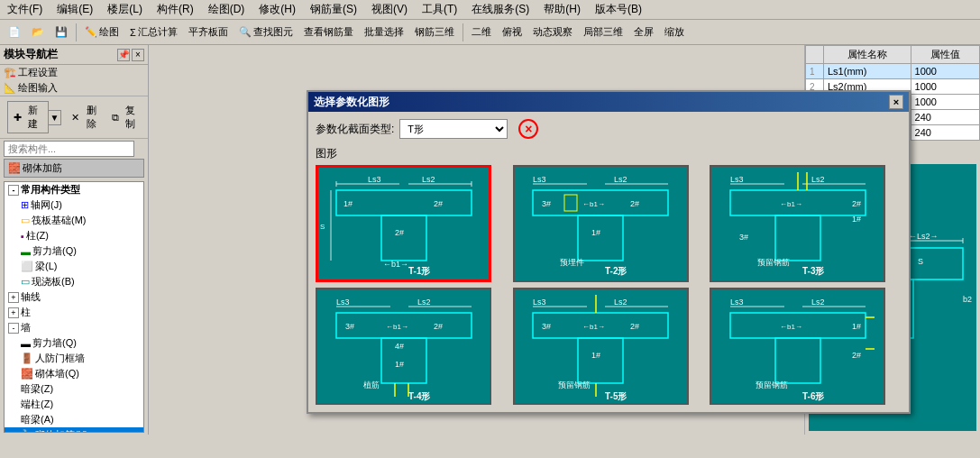 The width and height of the screenshot is (980, 458). I want to click on tree-end-column: 端柱(Z), so click(74, 404).